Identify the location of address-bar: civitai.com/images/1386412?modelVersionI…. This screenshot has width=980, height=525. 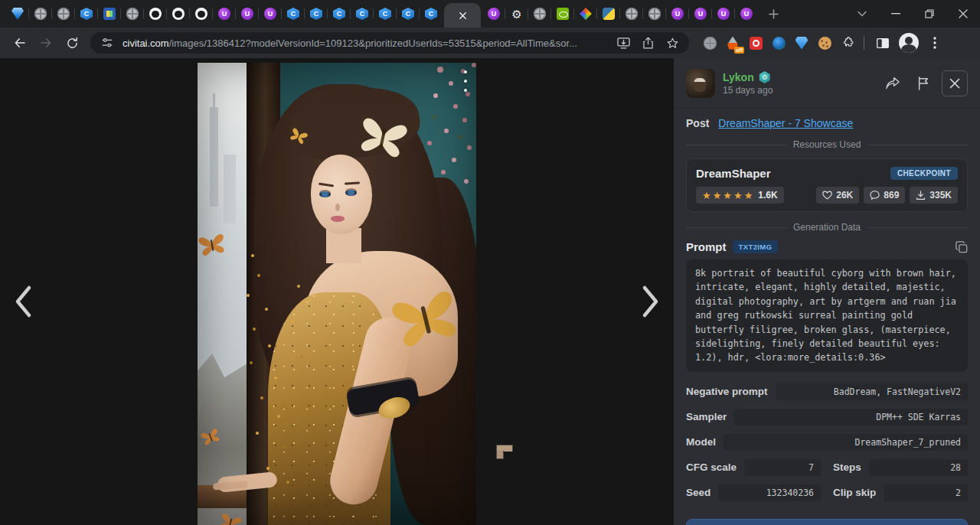
(390, 43).